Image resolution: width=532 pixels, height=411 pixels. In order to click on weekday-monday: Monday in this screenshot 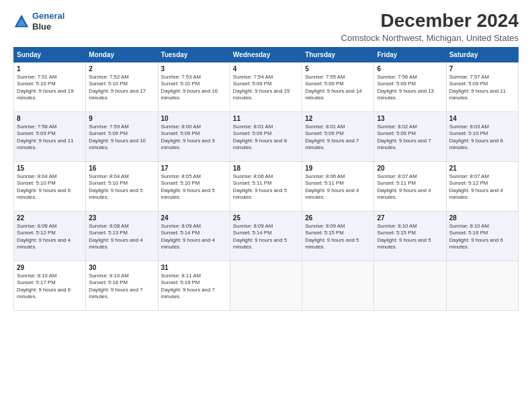, I will do `click(122, 54)`.